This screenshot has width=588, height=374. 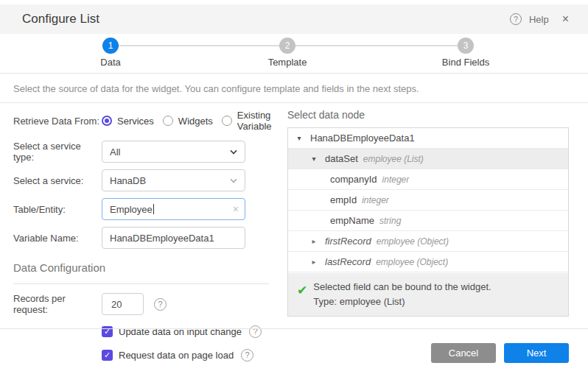 I want to click on binding-status-message: ✔ Selected field can be bound to the wid…, so click(x=428, y=294).